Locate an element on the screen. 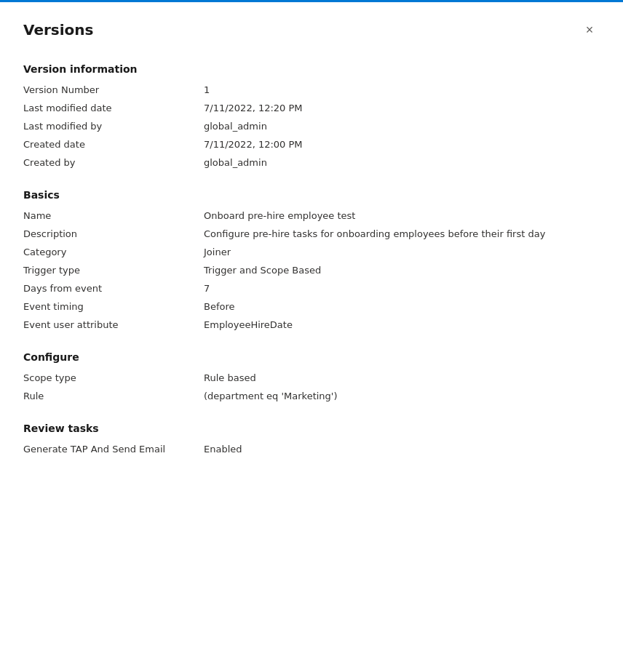 This screenshot has width=623, height=672. field-row-category: Category Joiner is located at coordinates (312, 252).